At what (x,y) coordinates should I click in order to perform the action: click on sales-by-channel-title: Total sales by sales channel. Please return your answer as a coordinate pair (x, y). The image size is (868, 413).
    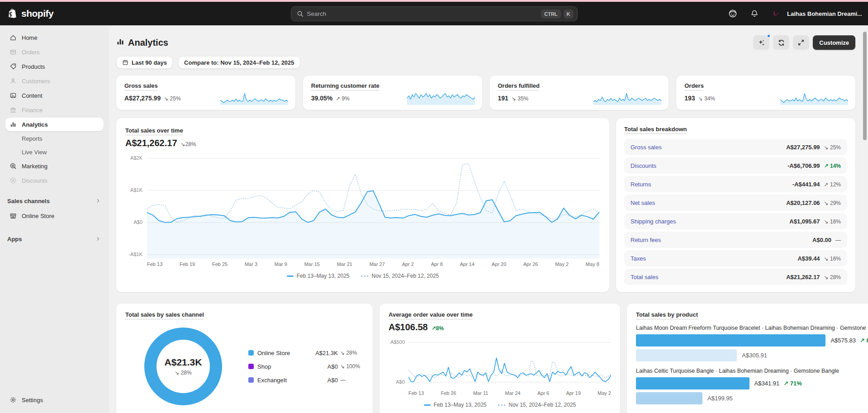
    Looking at the image, I should click on (165, 315).